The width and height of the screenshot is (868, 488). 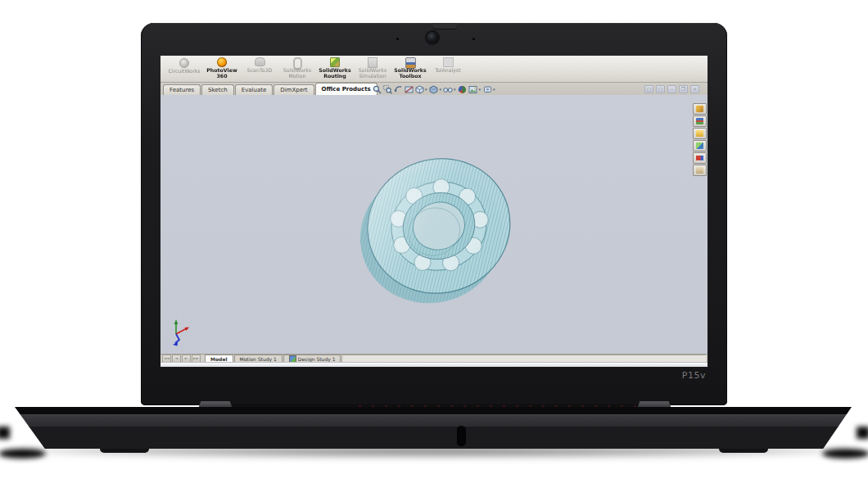 What do you see at coordinates (335, 74) in the screenshot?
I see `toolbar-item-label: SolidWorks Routing` at bounding box center [335, 74].